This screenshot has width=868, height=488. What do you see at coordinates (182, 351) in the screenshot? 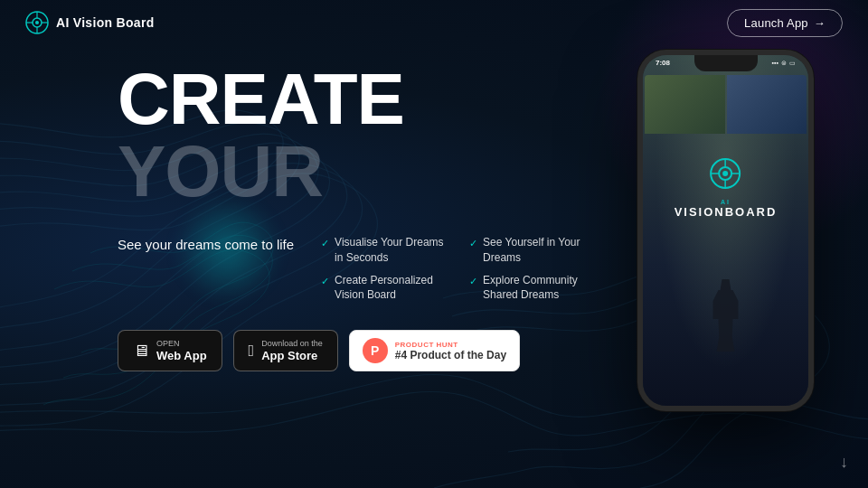
I see `web-app-labels: OPEN Web App` at bounding box center [182, 351].